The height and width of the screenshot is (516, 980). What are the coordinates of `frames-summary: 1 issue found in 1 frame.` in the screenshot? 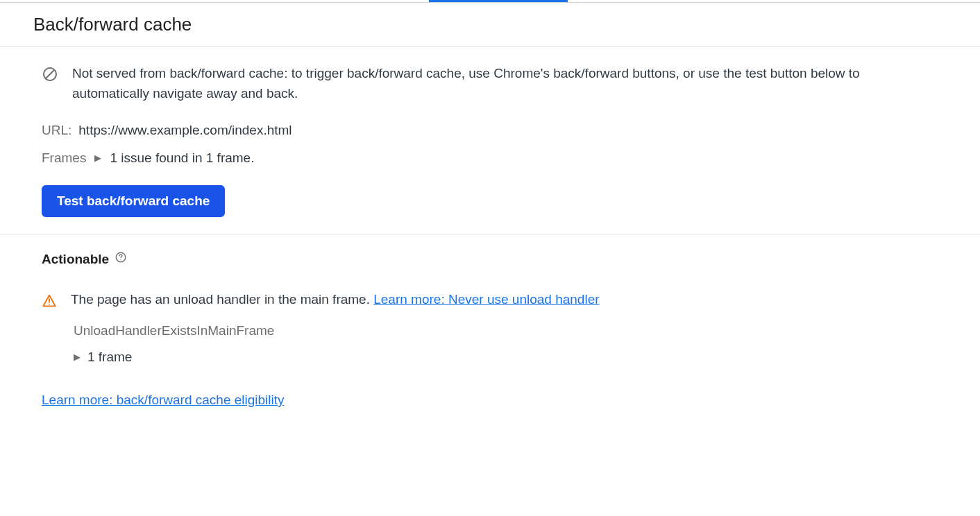 It's located at (182, 158).